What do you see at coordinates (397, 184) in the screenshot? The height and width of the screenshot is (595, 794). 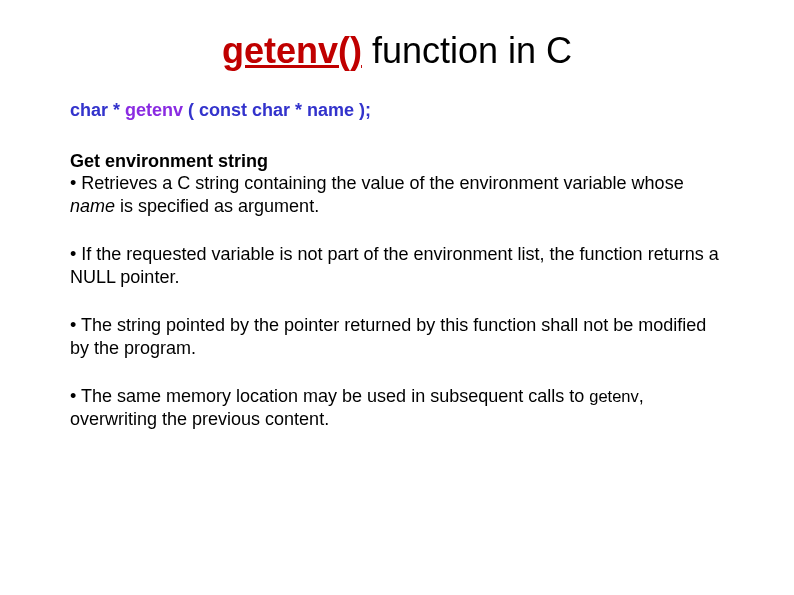 I see `paragraph-1: Get environment string • Retrieves a C s…` at bounding box center [397, 184].